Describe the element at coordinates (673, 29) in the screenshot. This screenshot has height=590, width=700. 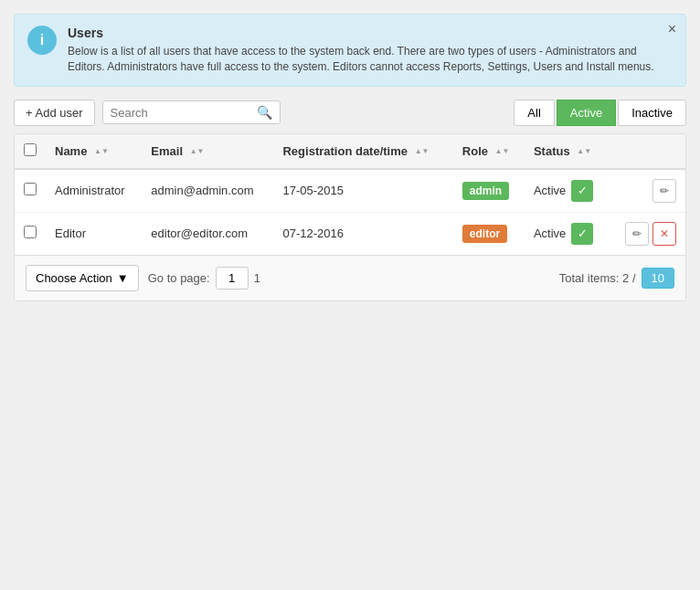
I see `banner-close-button: ×` at that location.